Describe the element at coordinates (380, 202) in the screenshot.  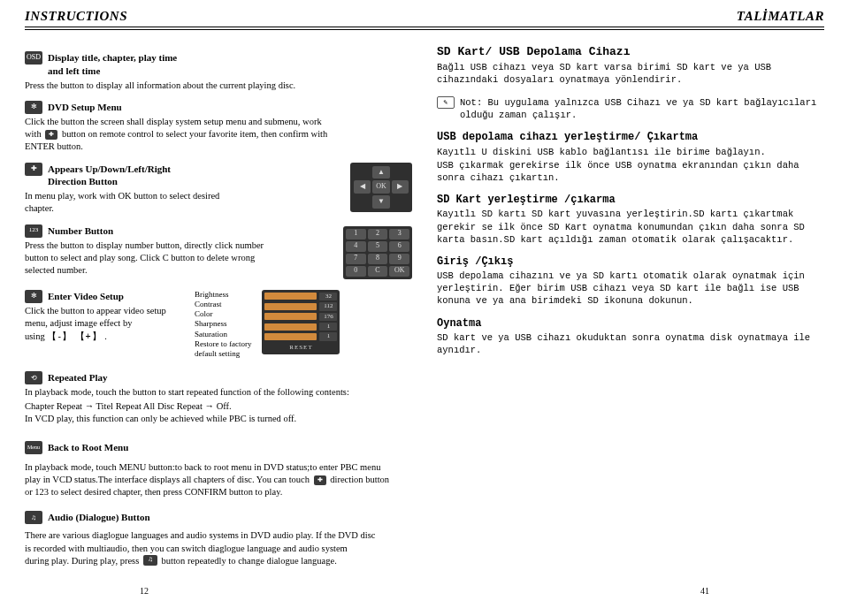
I see `key-down: ▼` at that location.